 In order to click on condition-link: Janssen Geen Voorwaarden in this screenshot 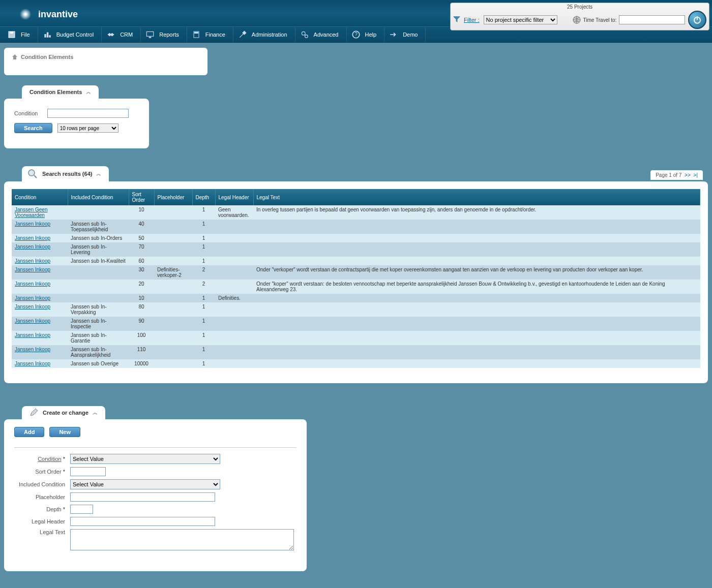, I will do `click(32, 212)`.